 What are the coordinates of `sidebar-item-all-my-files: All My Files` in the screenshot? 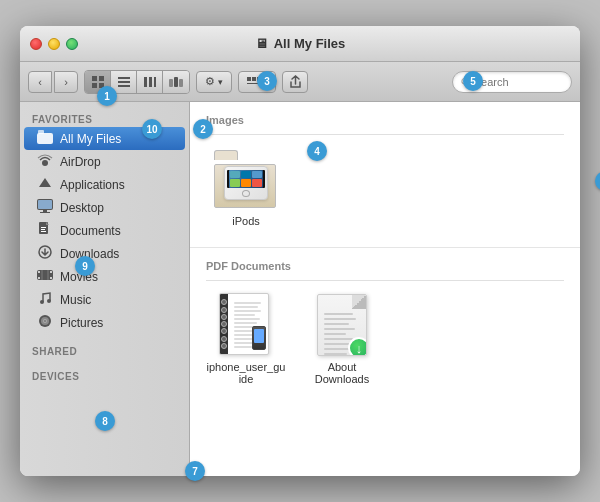 It's located at (104, 138).